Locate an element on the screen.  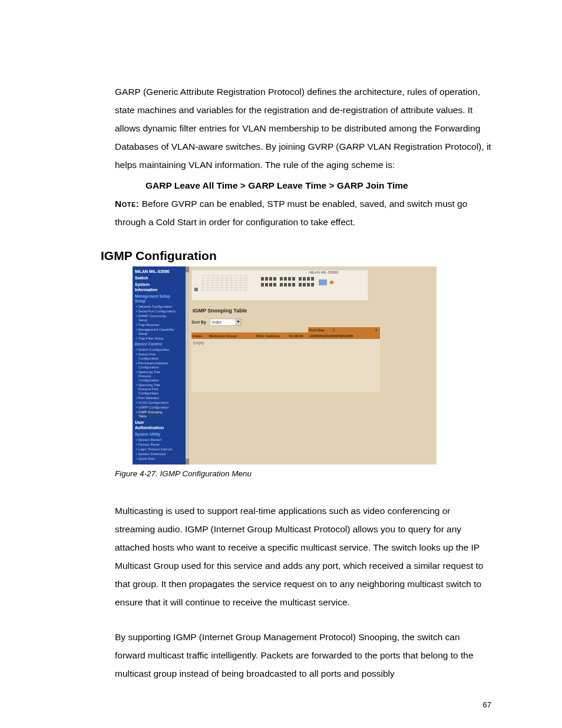
svg-text: Protocol is located at coordinates (145, 376).